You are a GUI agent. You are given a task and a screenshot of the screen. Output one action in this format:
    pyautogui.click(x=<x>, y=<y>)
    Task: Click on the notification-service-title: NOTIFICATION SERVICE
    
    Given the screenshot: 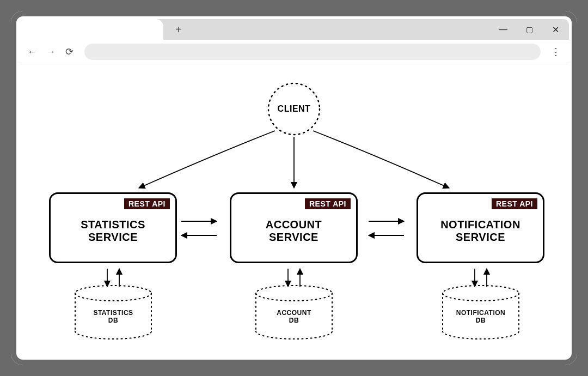 What is the action you would take?
    pyautogui.click(x=480, y=231)
    